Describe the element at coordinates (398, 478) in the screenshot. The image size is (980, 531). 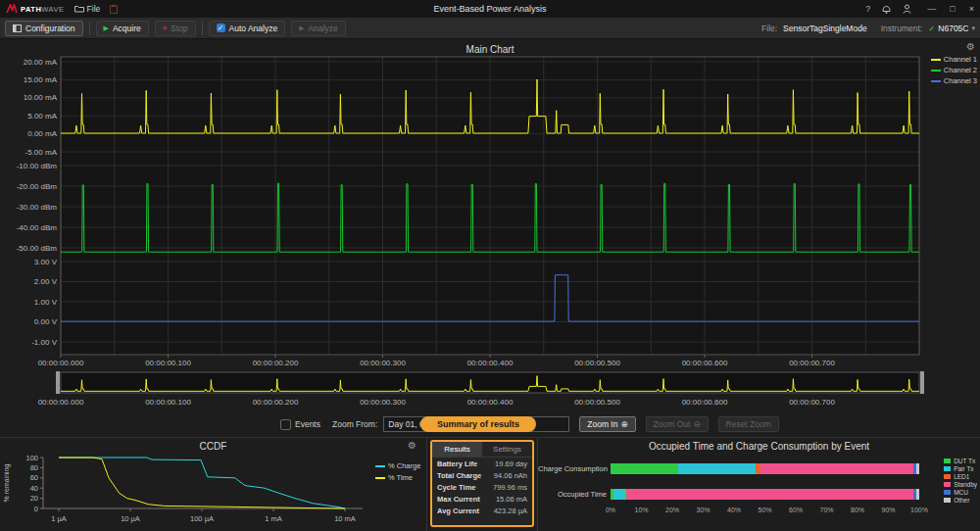
I see `legend-item: % Time` at that location.